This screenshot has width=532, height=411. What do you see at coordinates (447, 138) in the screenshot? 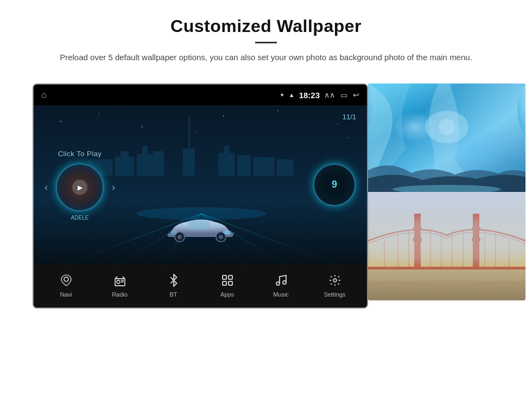
I see `ice-cave-image` at bounding box center [447, 138].